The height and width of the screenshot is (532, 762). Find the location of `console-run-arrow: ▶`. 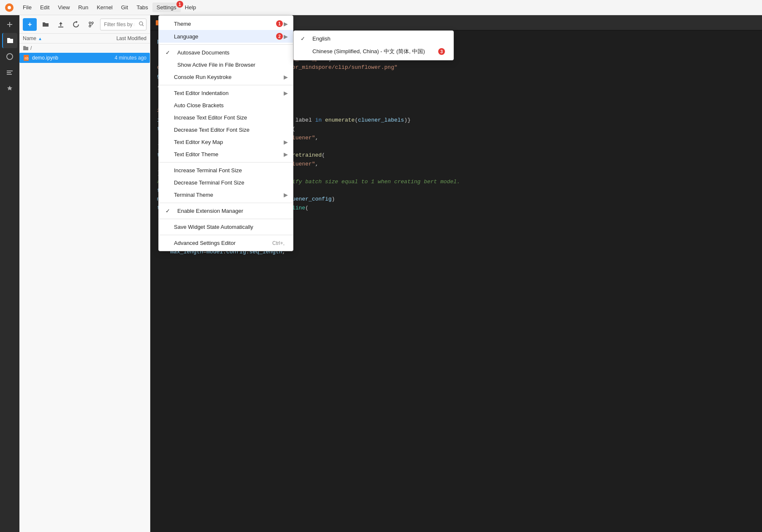

console-run-arrow: ▶ is located at coordinates (286, 77).